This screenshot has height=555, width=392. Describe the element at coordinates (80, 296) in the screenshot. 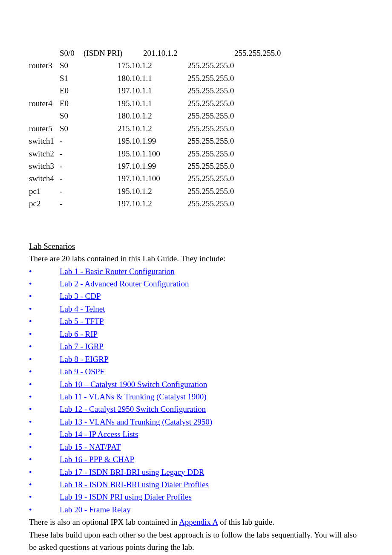

I see `lab-label: Lab 3 - CDP` at that location.